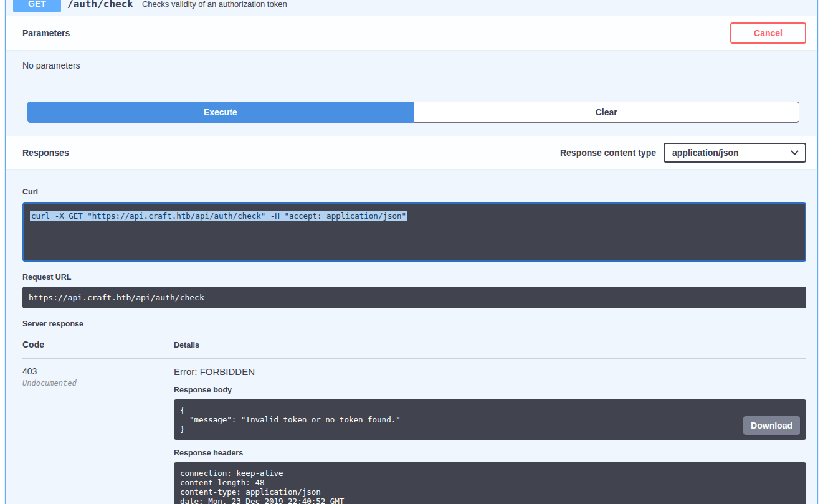 The width and height of the screenshot is (823, 504). What do you see at coordinates (221, 112) in the screenshot?
I see `execute-button: Execute` at bounding box center [221, 112].